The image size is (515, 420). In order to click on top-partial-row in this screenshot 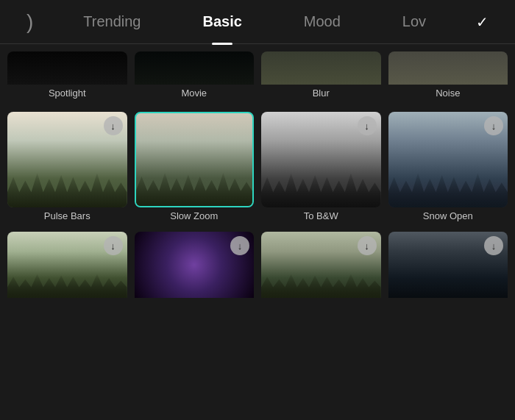, I will do `click(258, 68)`.